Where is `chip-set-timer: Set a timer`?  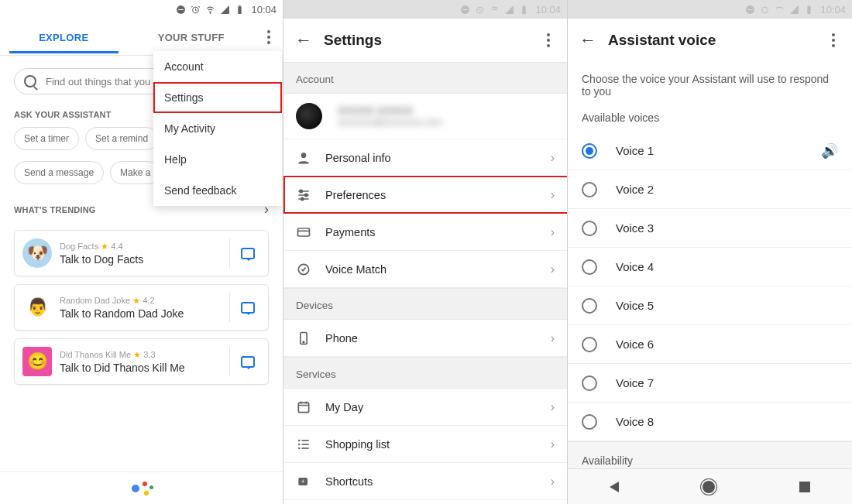
chip-set-timer: Set a timer is located at coordinates (46, 139).